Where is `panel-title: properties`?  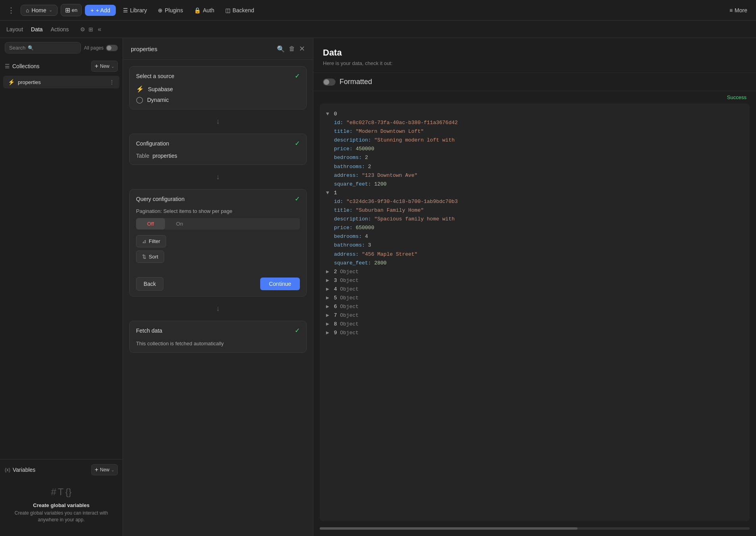 panel-title: properties is located at coordinates (204, 49).